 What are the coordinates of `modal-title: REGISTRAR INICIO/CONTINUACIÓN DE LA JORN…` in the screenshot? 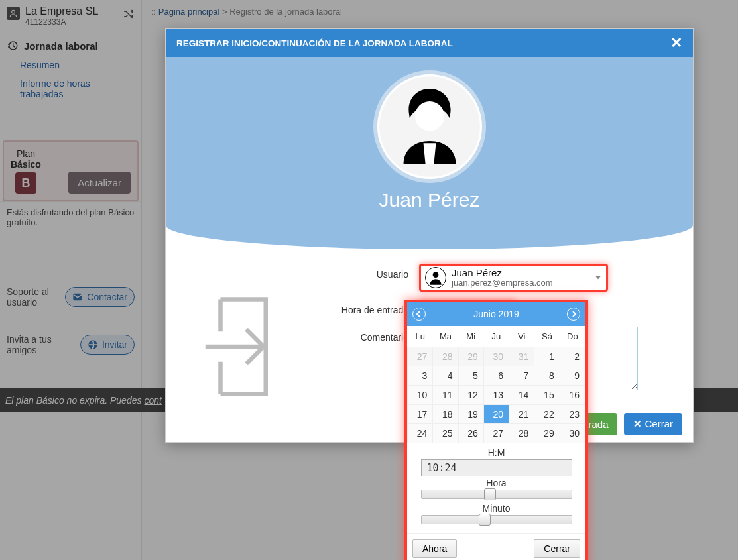 It's located at (314, 44).